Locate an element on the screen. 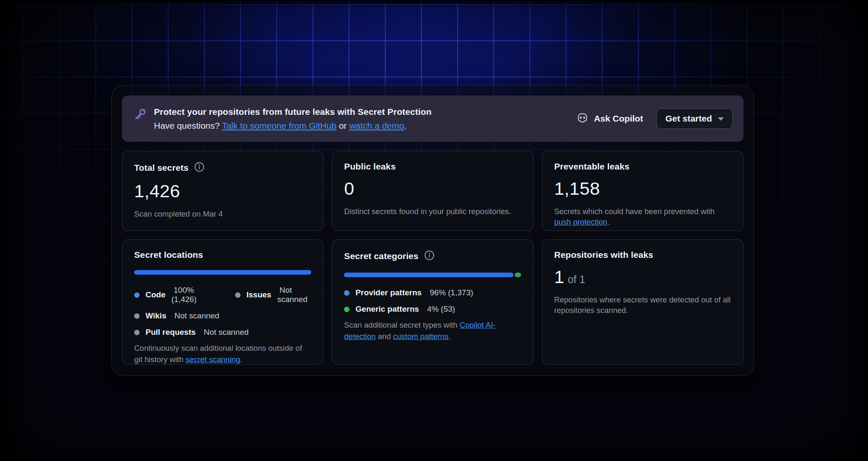 The height and width of the screenshot is (461, 868). inline-link: push protection is located at coordinates (581, 222).